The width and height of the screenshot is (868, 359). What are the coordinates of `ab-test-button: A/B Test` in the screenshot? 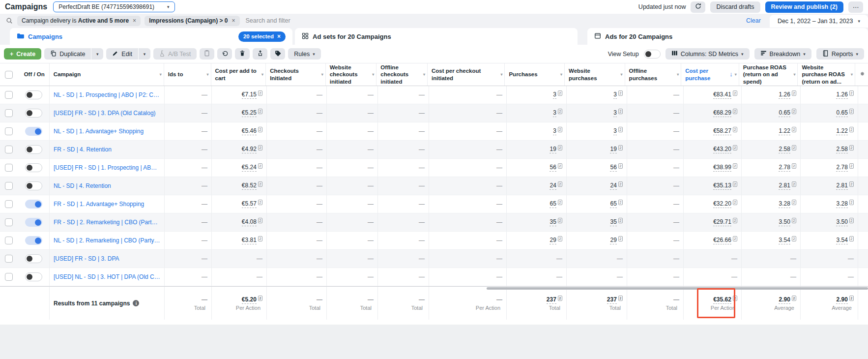 It's located at (175, 54).